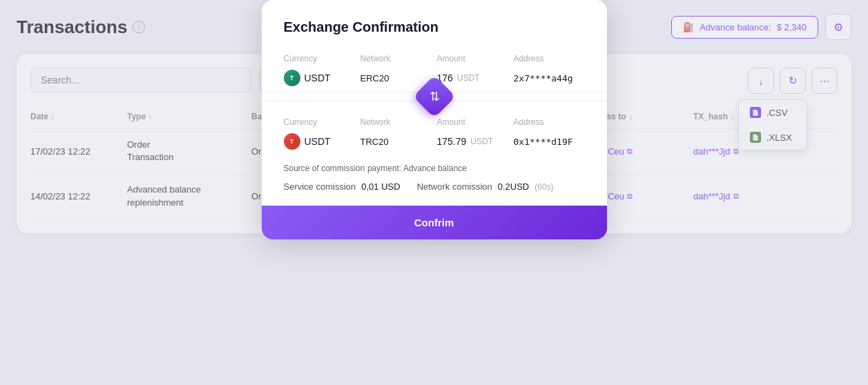  What do you see at coordinates (454, 186) in the screenshot?
I see `network-commission-label: Network comission` at bounding box center [454, 186].